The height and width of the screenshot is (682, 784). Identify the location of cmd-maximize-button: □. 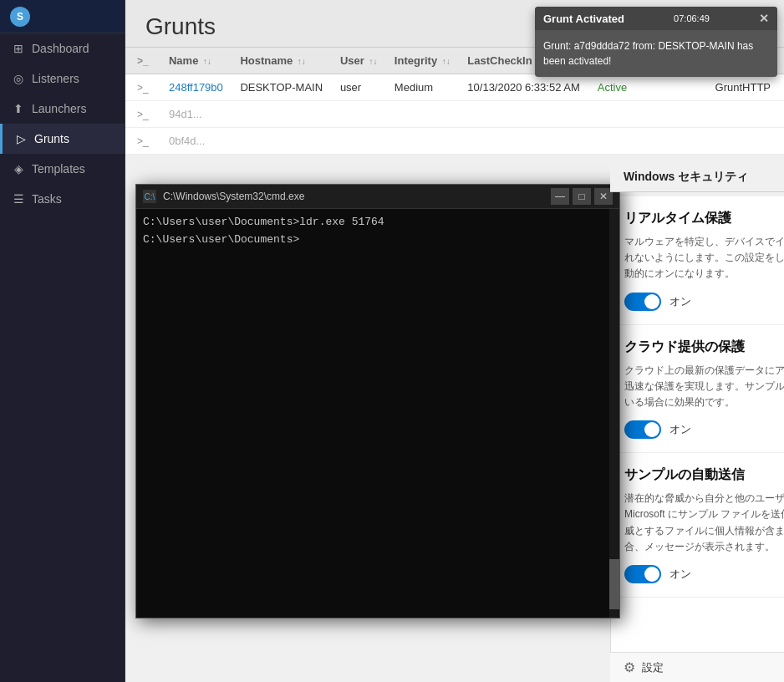
(582, 196).